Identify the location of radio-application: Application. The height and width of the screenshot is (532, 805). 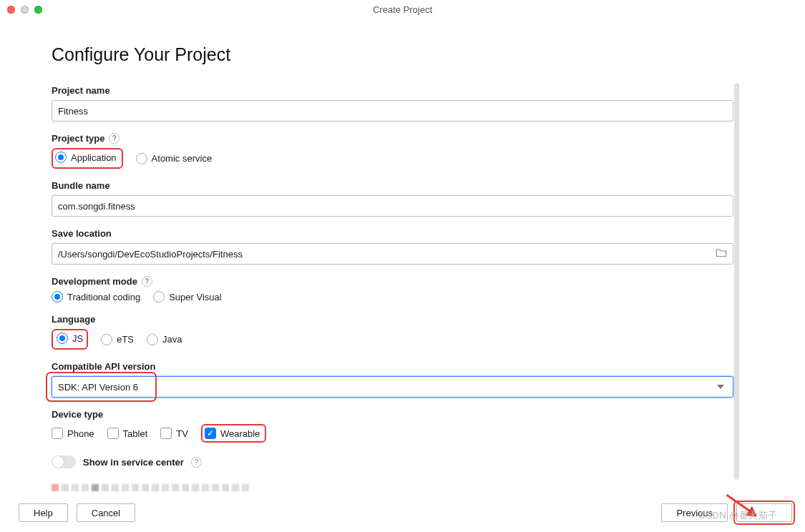
(86, 157).